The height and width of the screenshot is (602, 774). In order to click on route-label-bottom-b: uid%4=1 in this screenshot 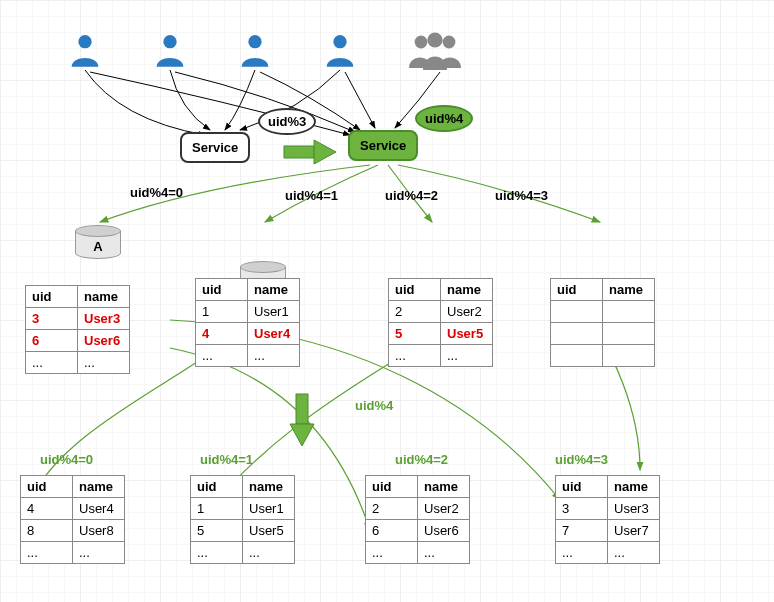, I will do `click(226, 460)`.